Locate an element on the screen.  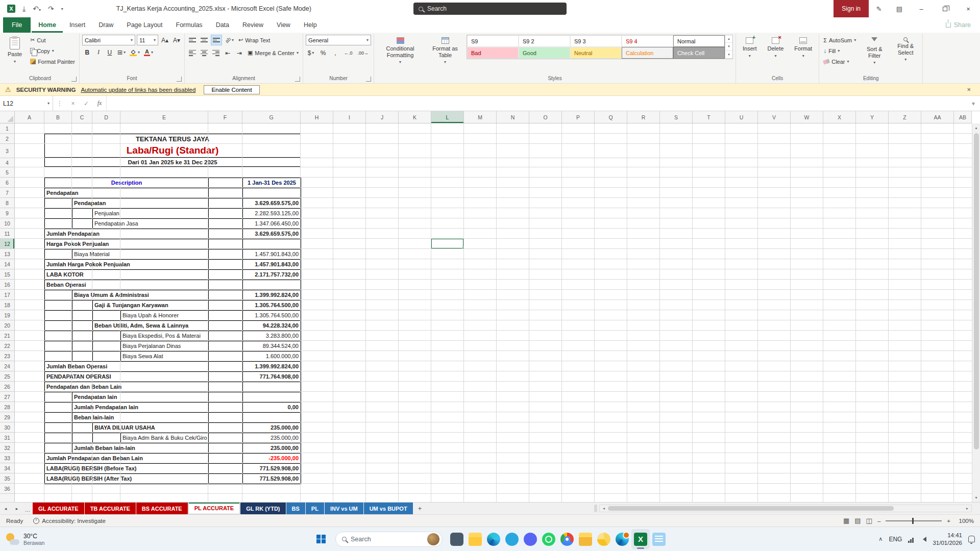
column-header-V: V is located at coordinates (774, 117).